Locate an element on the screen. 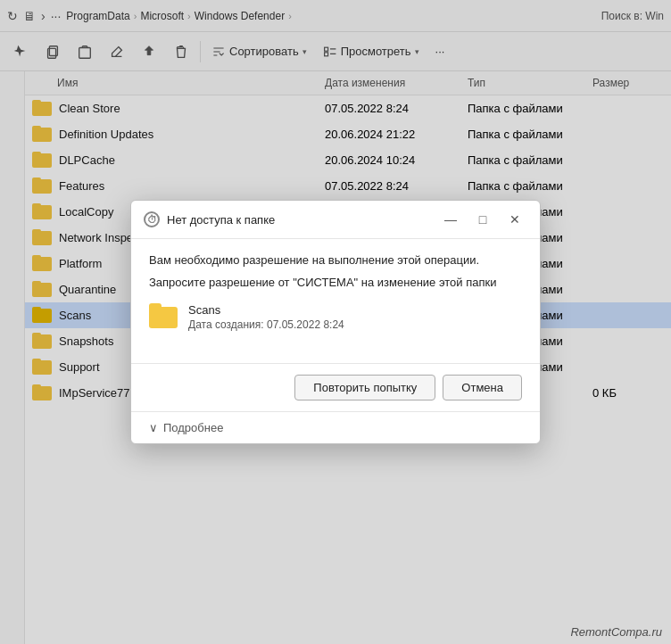 The image size is (671, 644). dialog-window-controls: — □ ✕ is located at coordinates (483, 219).